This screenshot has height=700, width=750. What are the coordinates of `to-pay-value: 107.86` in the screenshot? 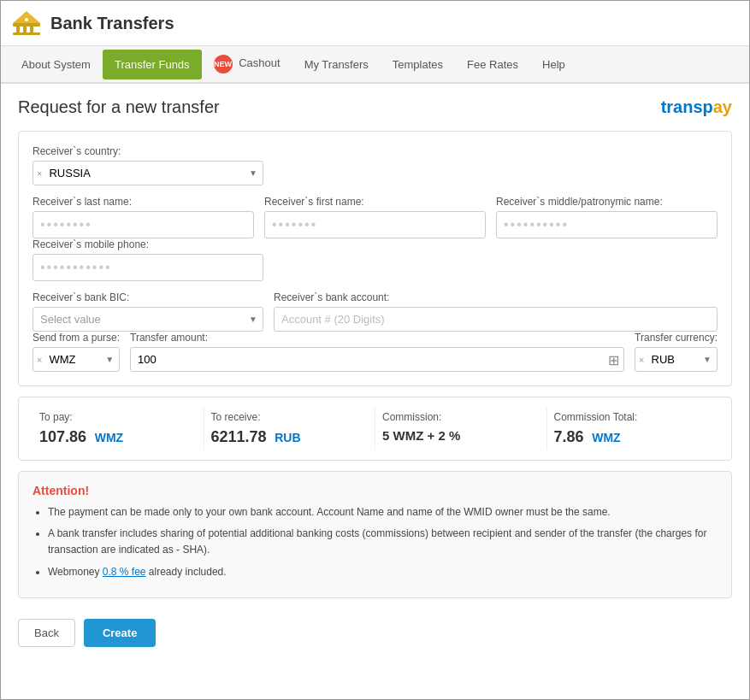 It's located at (63, 437).